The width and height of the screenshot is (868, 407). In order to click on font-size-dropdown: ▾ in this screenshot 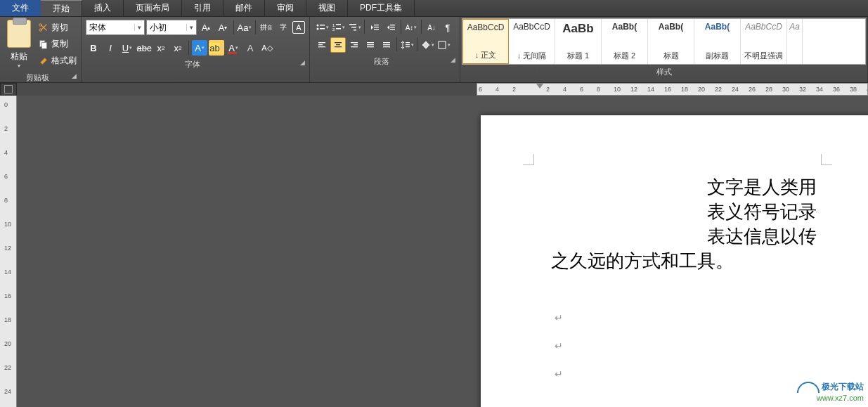, I will do `click(191, 27)`.